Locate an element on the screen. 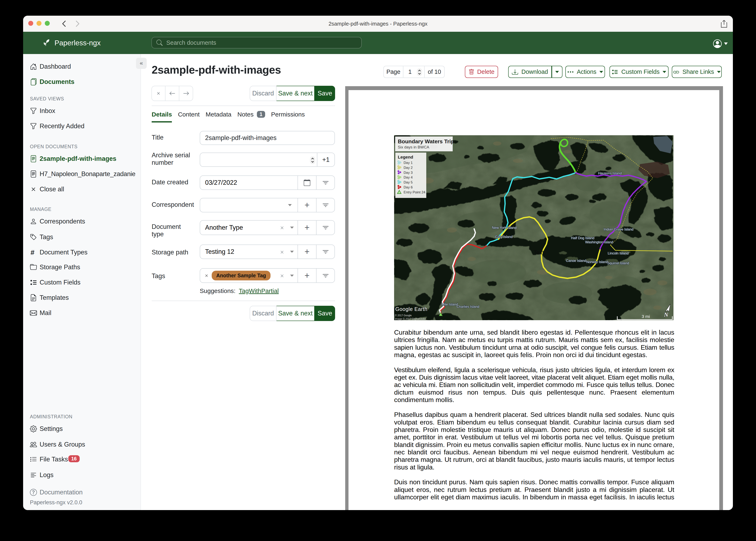  svg-text: 3 mi is located at coordinates (646, 316).